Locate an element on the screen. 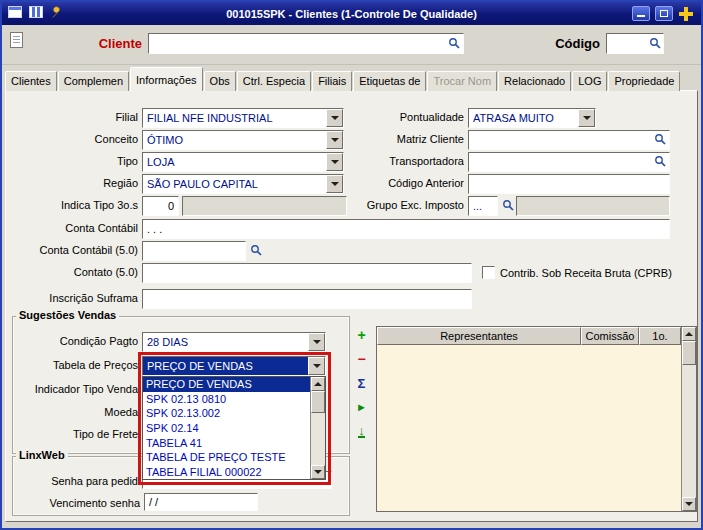 The image size is (703, 530). tab-relacionado: Relacionado is located at coordinates (534, 81).